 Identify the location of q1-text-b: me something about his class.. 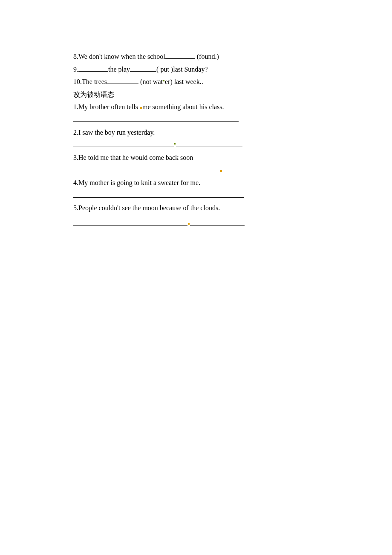
(183, 107).